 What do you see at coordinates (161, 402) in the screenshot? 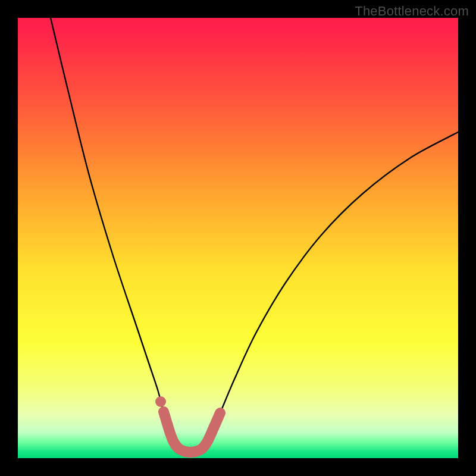
I see `marker-dot` at bounding box center [161, 402].